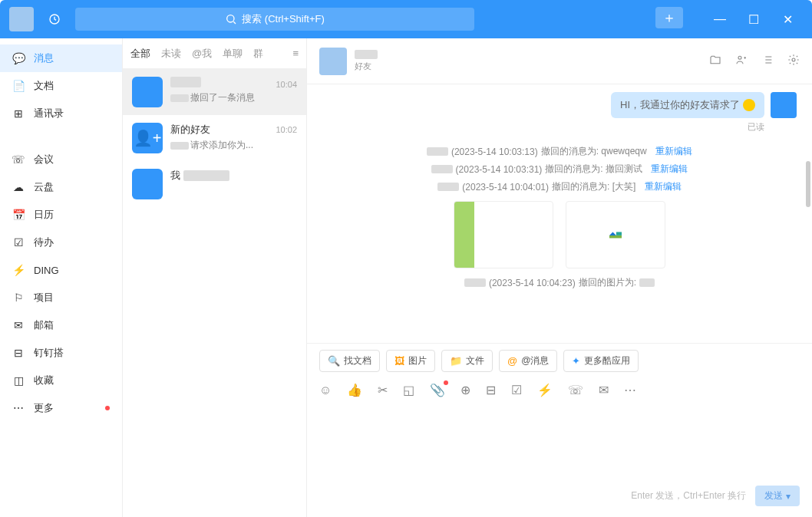 The image size is (812, 517). What do you see at coordinates (147, 138) in the screenshot?
I see `conv-avatar: 👤+` at bounding box center [147, 138].